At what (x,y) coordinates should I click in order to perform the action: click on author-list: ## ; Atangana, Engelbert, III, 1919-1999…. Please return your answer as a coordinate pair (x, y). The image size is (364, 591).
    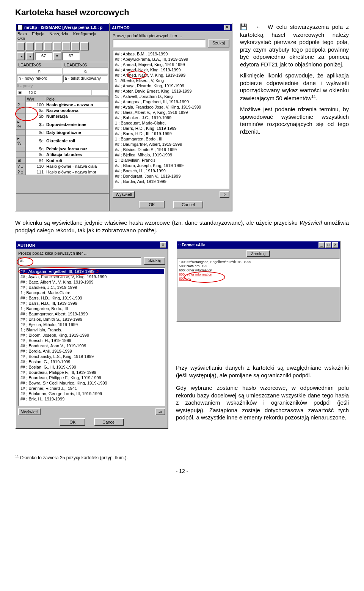
    Looking at the image, I should click on (92, 337).